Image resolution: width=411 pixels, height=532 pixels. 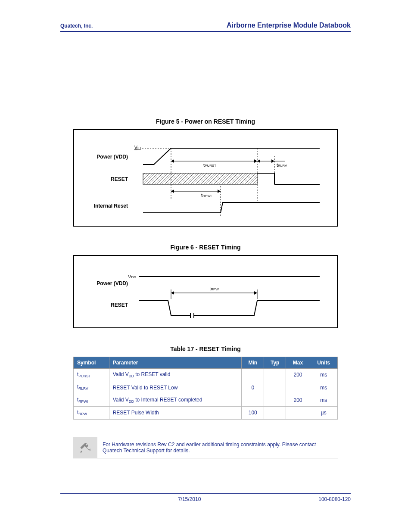 I want to click on reset-timing-table: SymbolParameterMinTypMaxUnits tPURSTVali…, so click(x=206, y=388).